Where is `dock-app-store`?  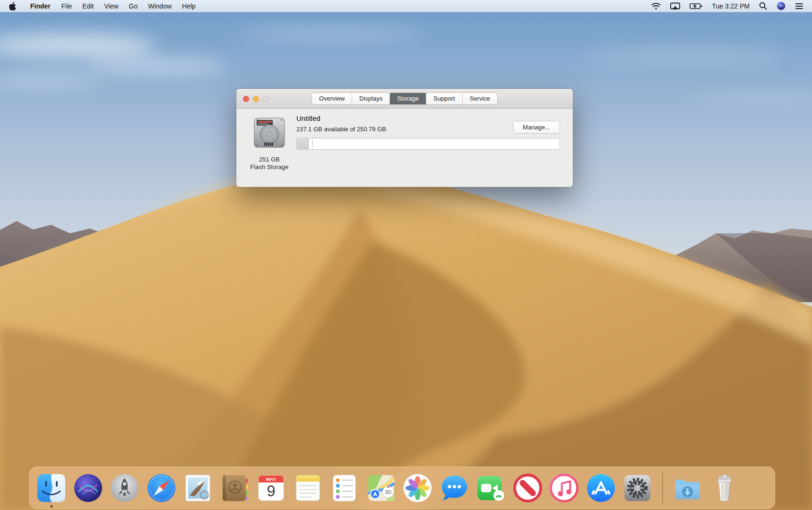
dock-app-store is located at coordinates (601, 488).